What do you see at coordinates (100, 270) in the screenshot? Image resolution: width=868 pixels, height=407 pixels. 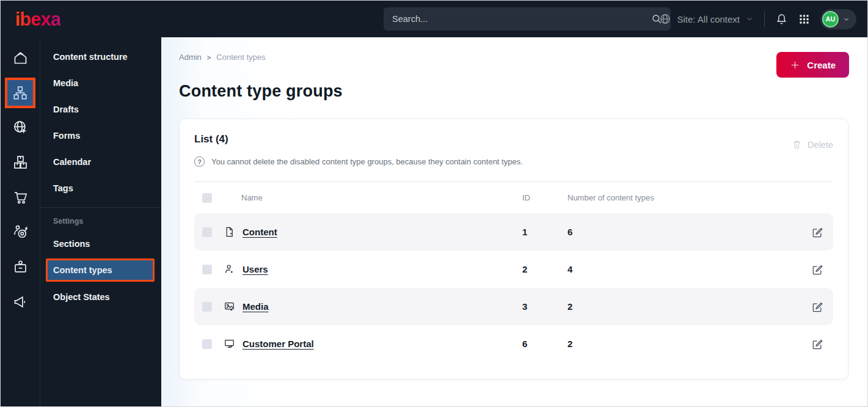 I see `sidebar-item-content-types: Content types` at bounding box center [100, 270].